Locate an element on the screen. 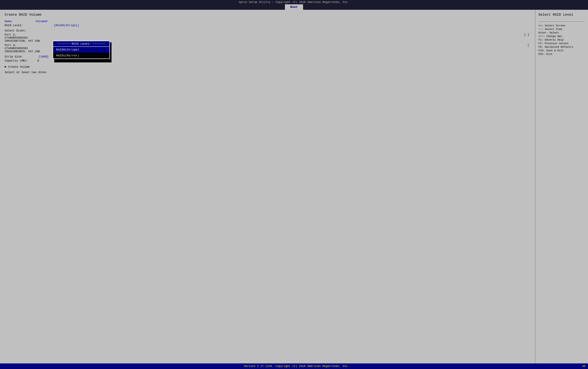 The width and height of the screenshot is (588, 369). strip-size-label: Strip Size: is located at coordinates (14, 57).